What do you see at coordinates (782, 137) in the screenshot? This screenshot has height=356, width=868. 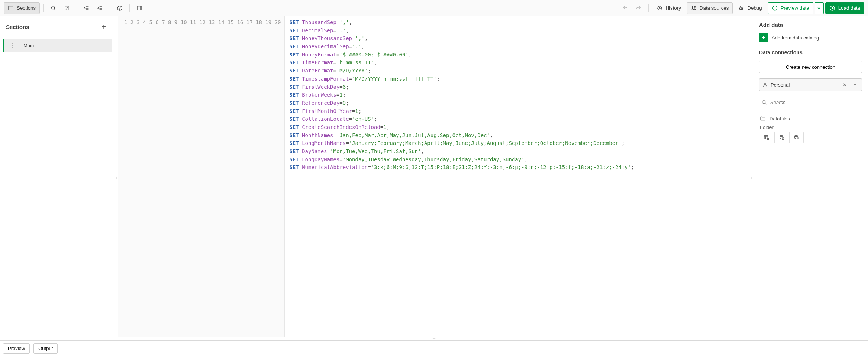 I see `insert-script-icon` at bounding box center [782, 137].